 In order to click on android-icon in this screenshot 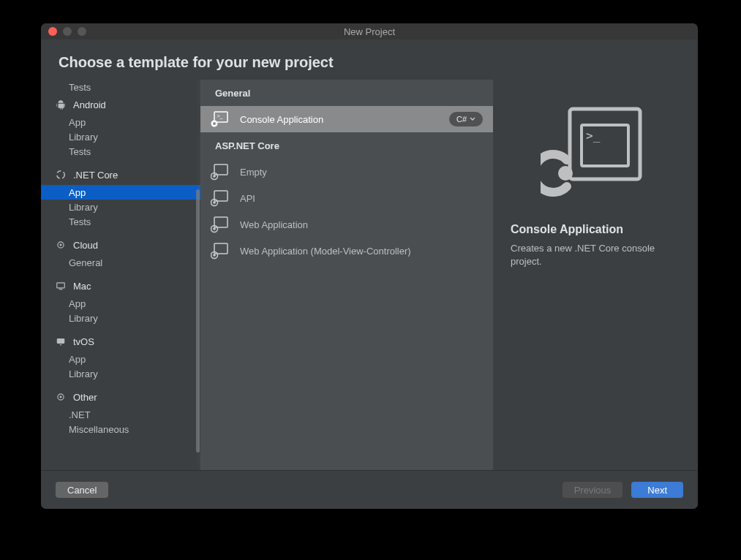, I will do `click(61, 105)`.